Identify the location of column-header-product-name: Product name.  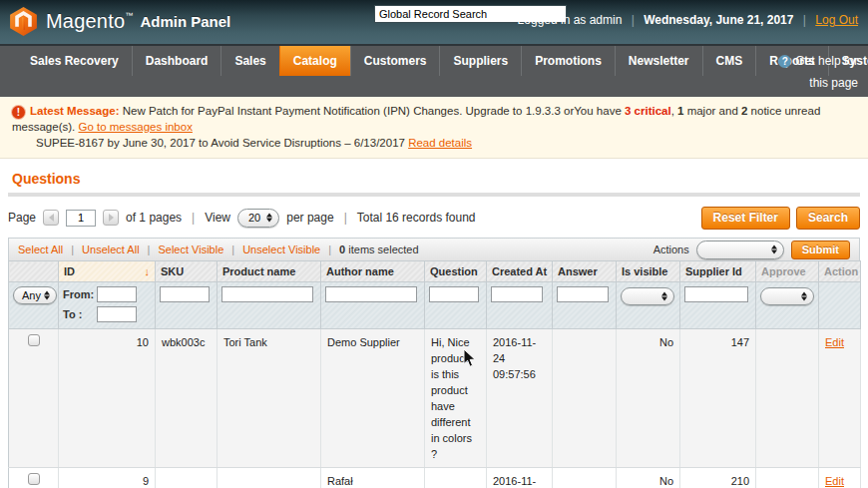
(269, 271).